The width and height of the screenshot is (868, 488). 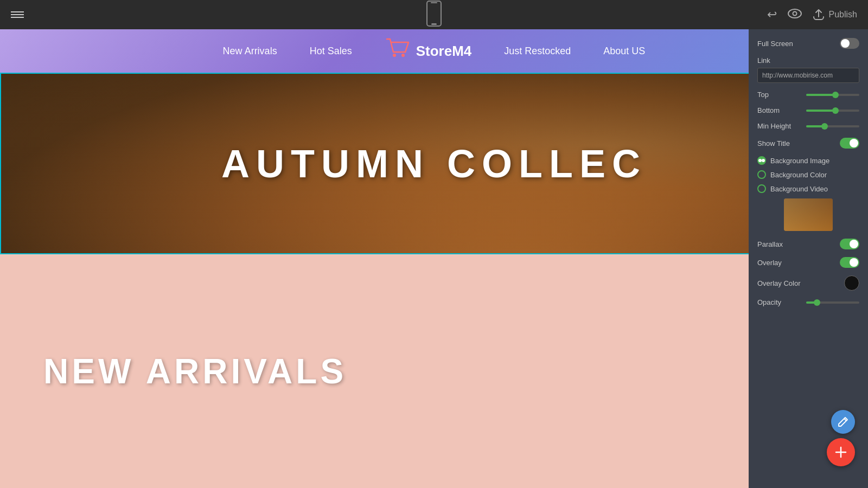 What do you see at coordinates (195, 371) in the screenshot?
I see `new-arrivals-text: NEW ARRIVALS` at bounding box center [195, 371].